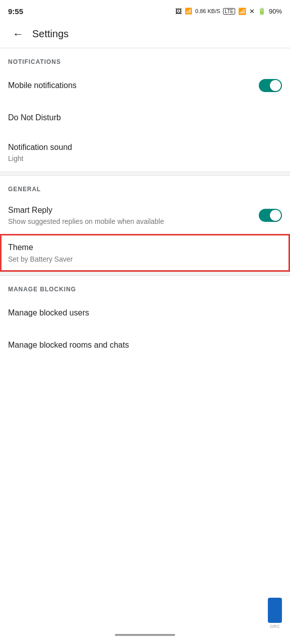 Image resolution: width=290 pixels, height=644 pixels. Describe the element at coordinates (18, 34) in the screenshot. I see `back-arrow-icon: ←` at that location.